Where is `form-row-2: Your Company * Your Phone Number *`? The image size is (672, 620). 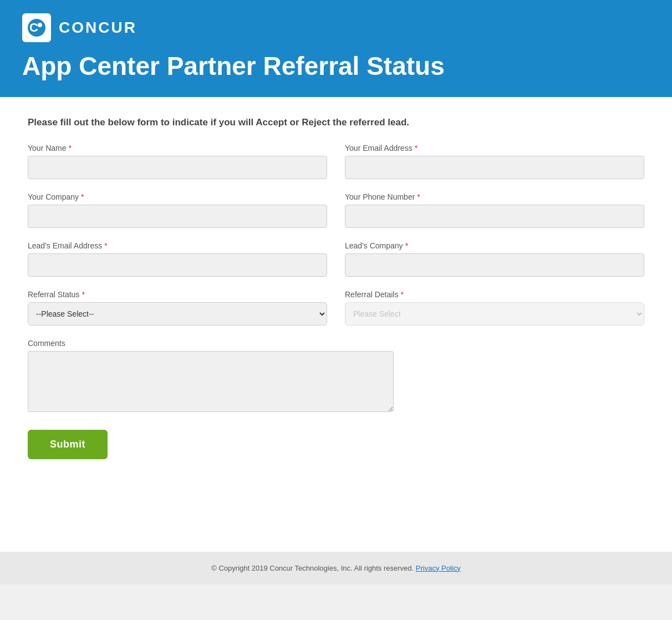
form-row-2: Your Company * Your Phone Number * is located at coordinates (336, 210).